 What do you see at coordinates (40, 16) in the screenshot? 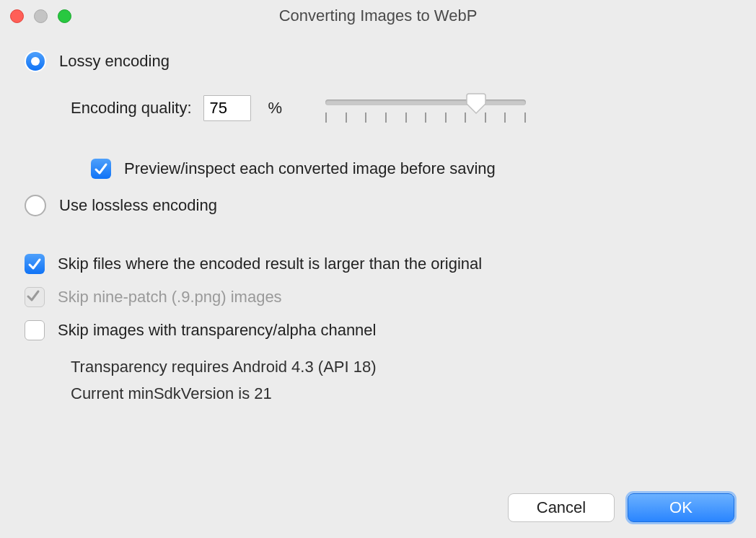
I see `minimize-window-icon` at bounding box center [40, 16].